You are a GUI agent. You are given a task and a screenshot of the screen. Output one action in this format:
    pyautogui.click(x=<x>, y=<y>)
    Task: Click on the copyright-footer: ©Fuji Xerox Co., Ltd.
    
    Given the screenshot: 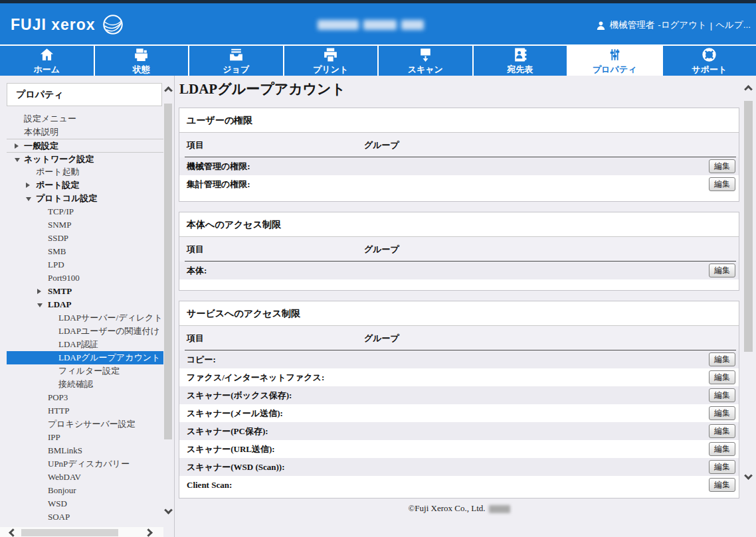 What is the action you would take?
    pyautogui.click(x=459, y=508)
    